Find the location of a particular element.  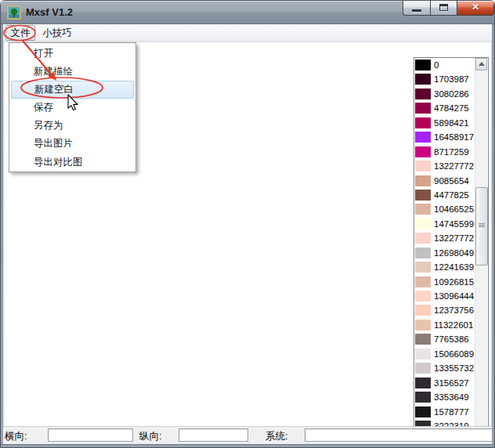

window-title: Mxsf V1.2 is located at coordinates (49, 13).